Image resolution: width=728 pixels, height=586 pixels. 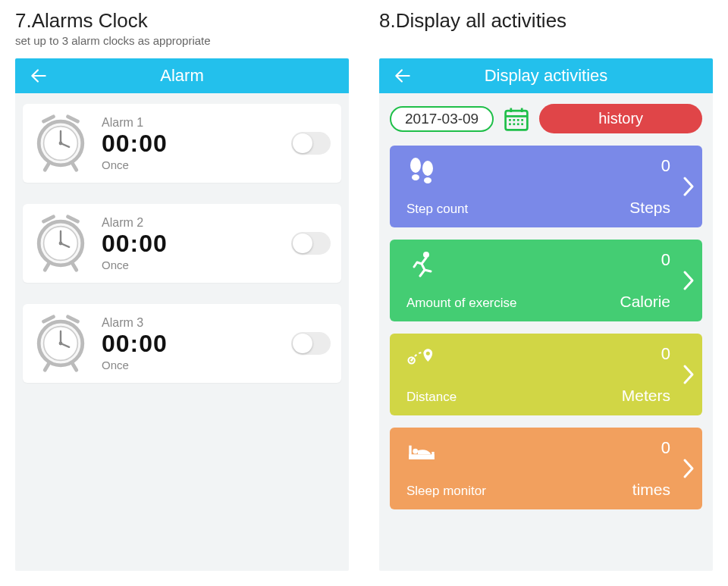 What do you see at coordinates (182, 143) in the screenshot?
I see `alarm-row: Alarm 1 00:00 Once` at bounding box center [182, 143].